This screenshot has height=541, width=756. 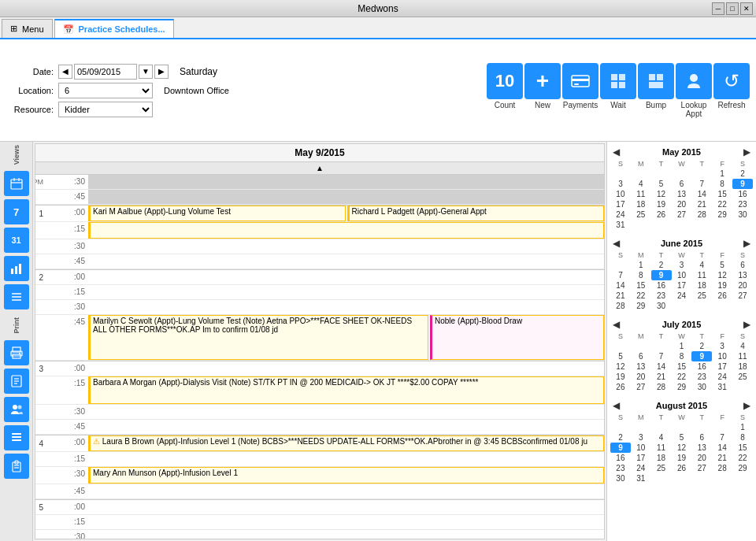 What do you see at coordinates (146, 72) in the screenshot?
I see `date-dropdown-button: ▼` at bounding box center [146, 72].